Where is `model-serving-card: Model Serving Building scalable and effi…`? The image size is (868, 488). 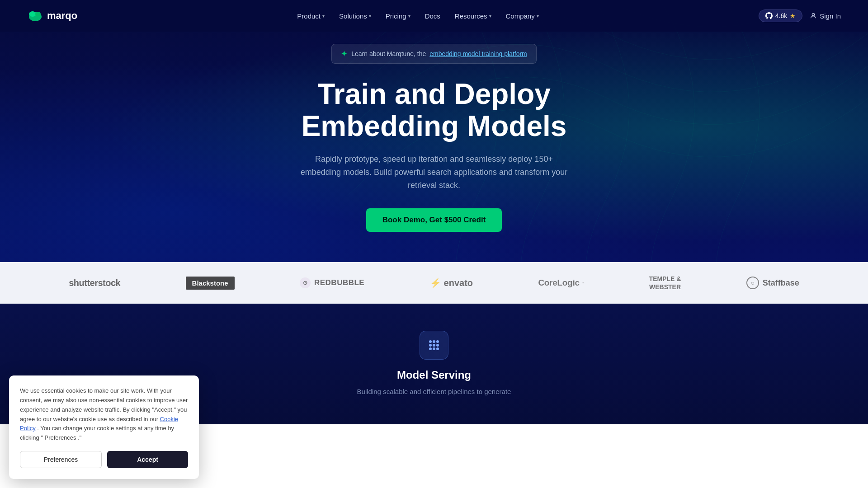
model-serving-card: Model Serving Building scalable and effi… is located at coordinates (434, 364).